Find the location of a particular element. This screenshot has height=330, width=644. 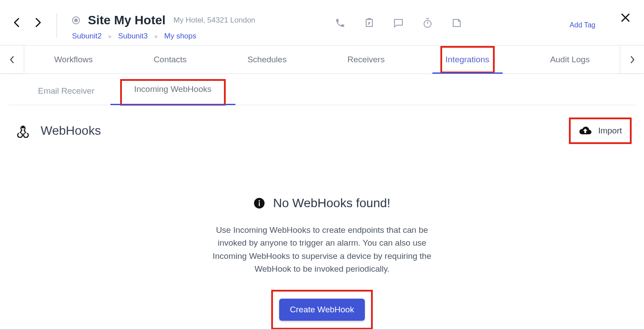

cloud-upload-icon is located at coordinates (585, 131).